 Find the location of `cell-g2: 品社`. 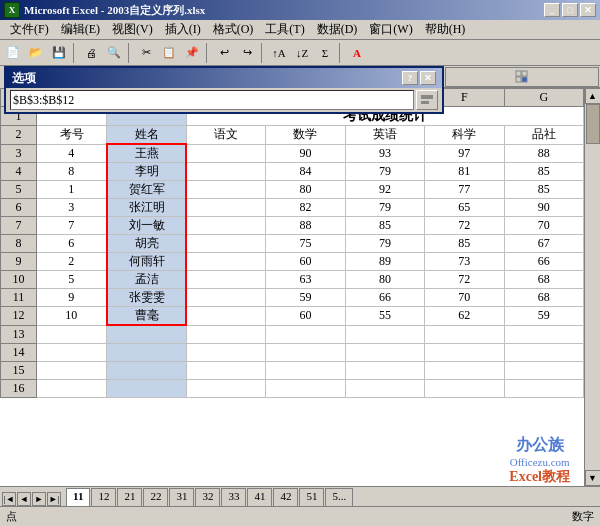

cell-g2: 品社 is located at coordinates (544, 136).